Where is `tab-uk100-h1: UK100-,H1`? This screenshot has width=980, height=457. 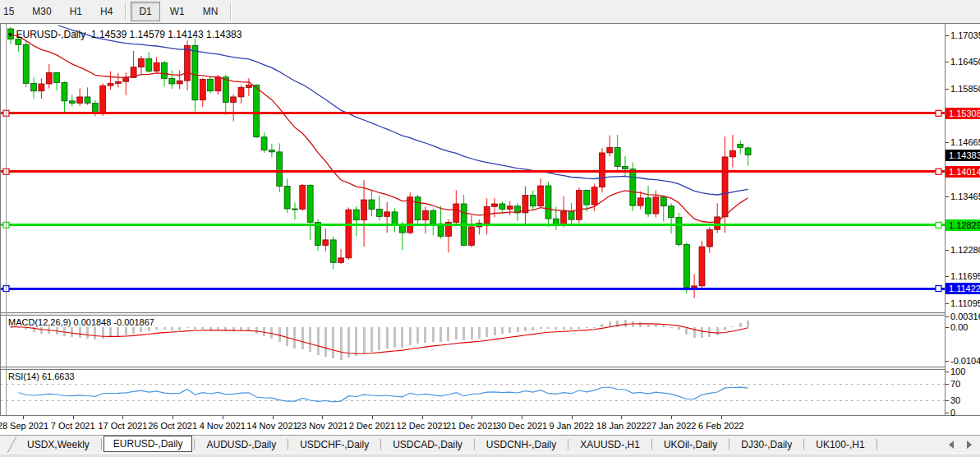 tab-uk100-h1: UK100-,H1 is located at coordinates (840, 445).